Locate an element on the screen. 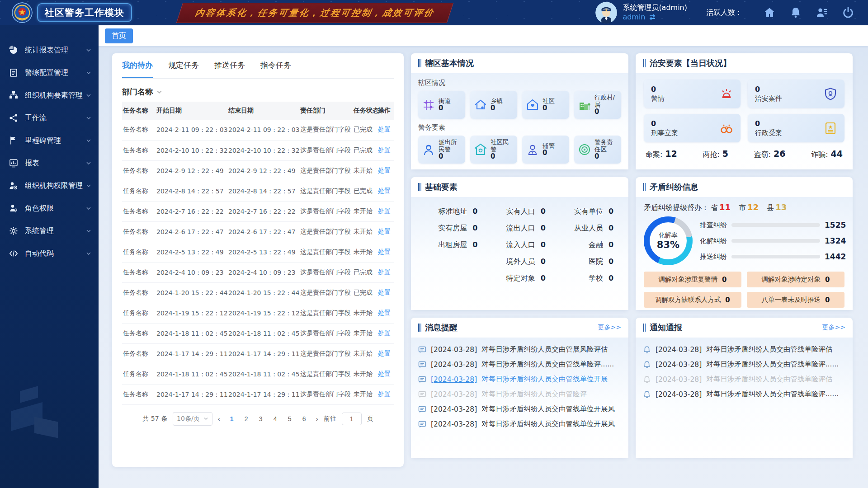  basic-stat-row: 医院 0 is located at coordinates (588, 262).